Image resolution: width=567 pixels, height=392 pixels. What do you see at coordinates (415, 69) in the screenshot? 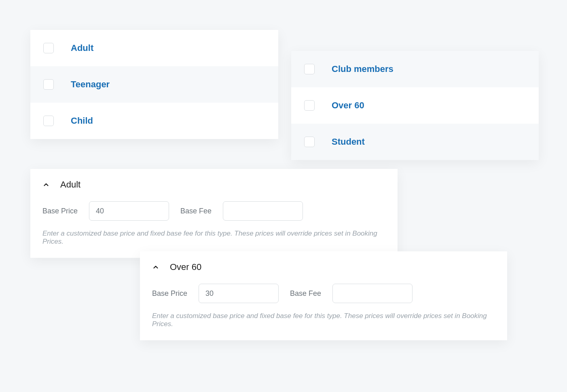
I see `type-row: Club members` at bounding box center [415, 69].